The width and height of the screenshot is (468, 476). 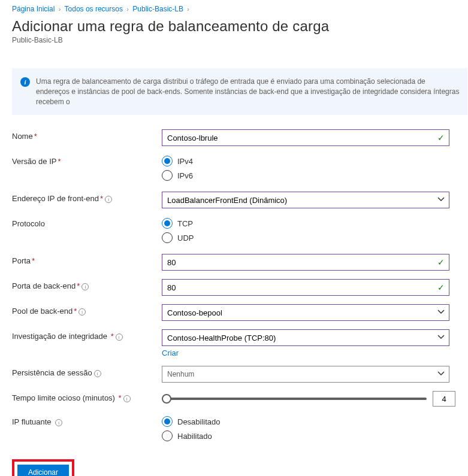 What do you see at coordinates (306, 262) in the screenshot?
I see `port-input` at bounding box center [306, 262].